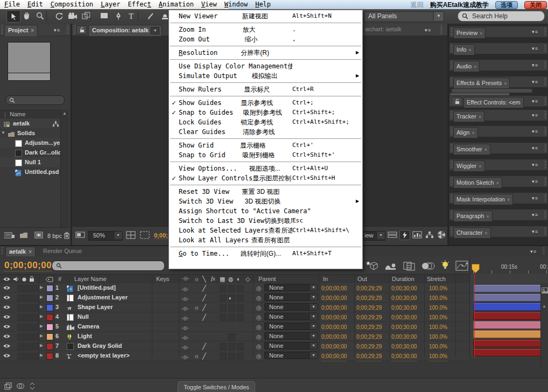 The width and height of the screenshot is (548, 392). I want to click on timeline-search-box, so click(108, 266).